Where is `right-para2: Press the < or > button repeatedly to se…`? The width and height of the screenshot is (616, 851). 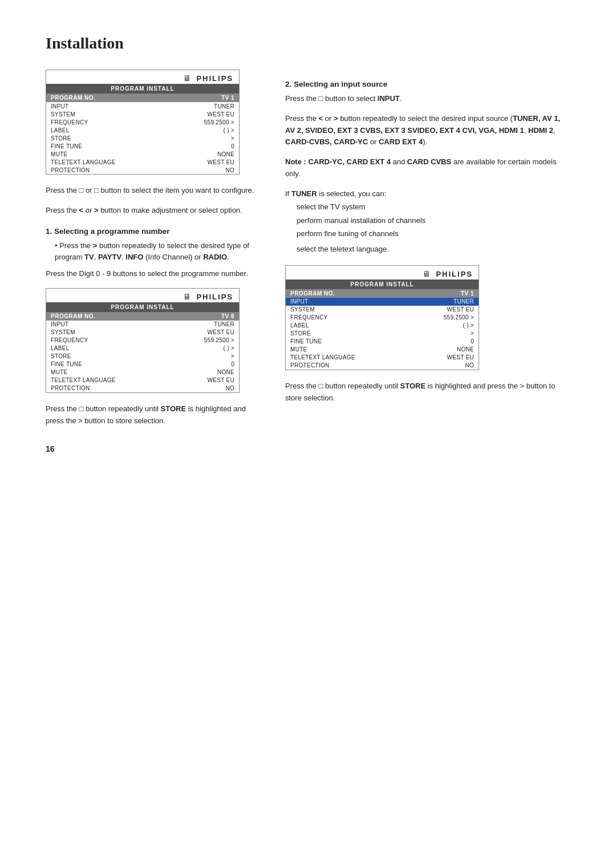 right-para2: Press the < or > button repeatedly to se… is located at coordinates (428, 131).